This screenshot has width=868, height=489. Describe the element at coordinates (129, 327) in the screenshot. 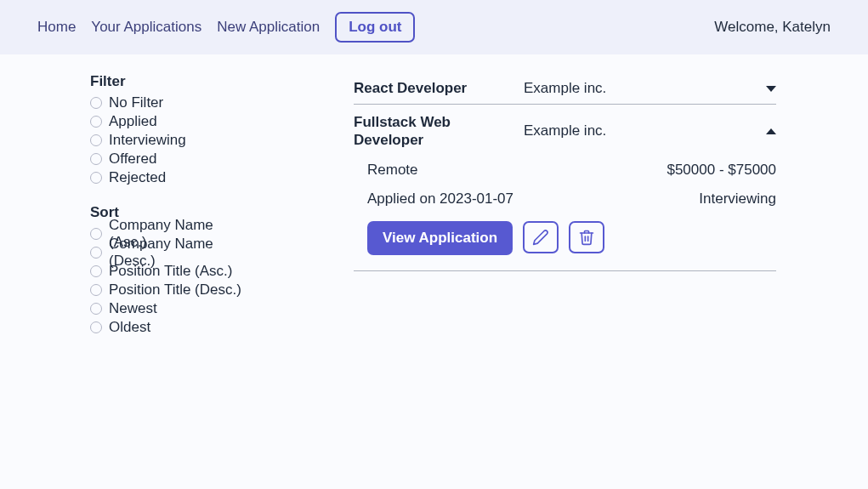

I see `sort-label: Oldest` at that location.